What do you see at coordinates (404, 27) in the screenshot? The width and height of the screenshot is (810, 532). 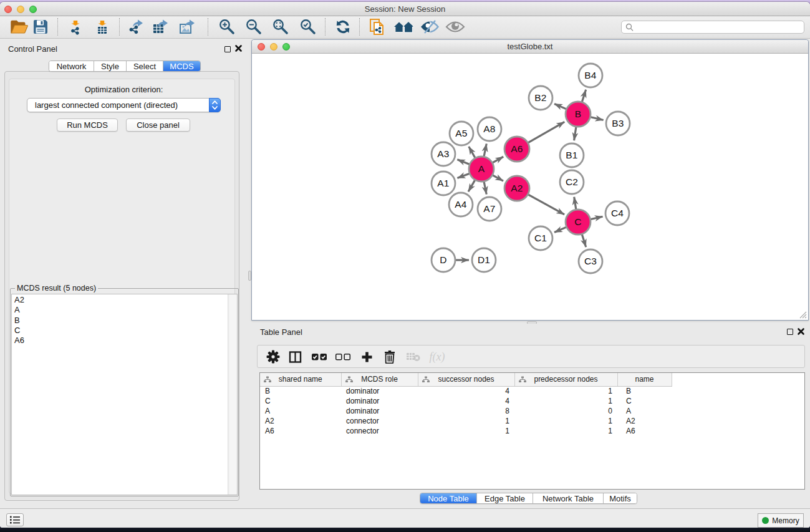 I see `home-views-button` at bounding box center [404, 27].